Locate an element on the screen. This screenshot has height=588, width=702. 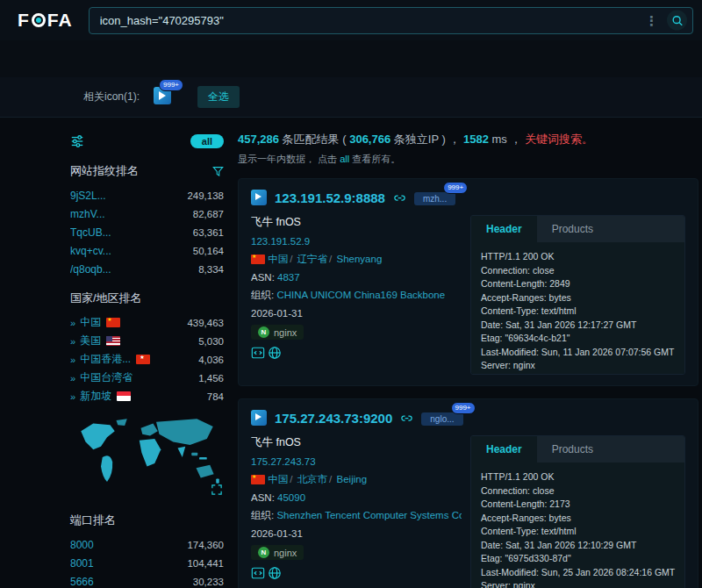
country-row: 美国 5,030 is located at coordinates (147, 341).